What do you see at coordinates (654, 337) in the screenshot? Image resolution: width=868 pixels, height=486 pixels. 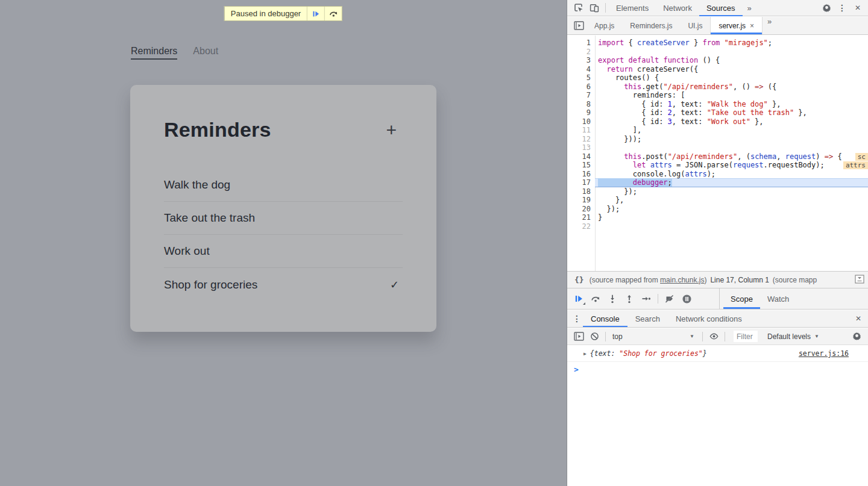 I see `console-context-selector: top ▼` at bounding box center [654, 337].